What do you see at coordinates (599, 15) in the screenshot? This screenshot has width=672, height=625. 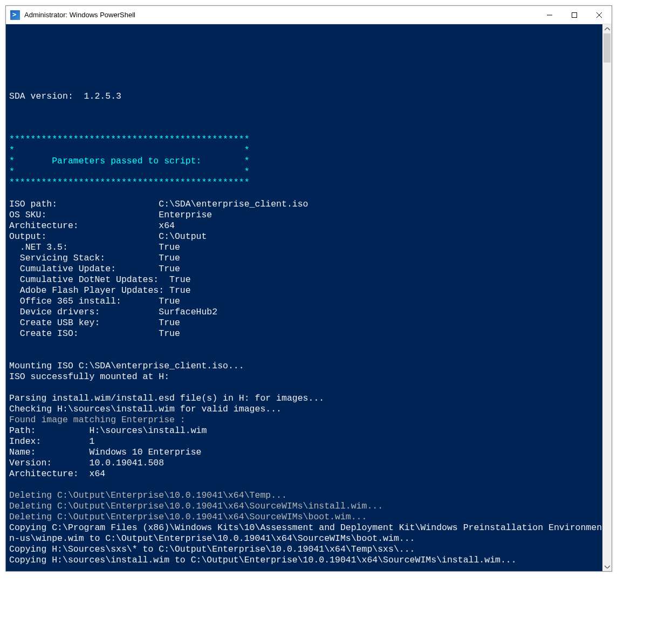 I see `close-icon` at bounding box center [599, 15].